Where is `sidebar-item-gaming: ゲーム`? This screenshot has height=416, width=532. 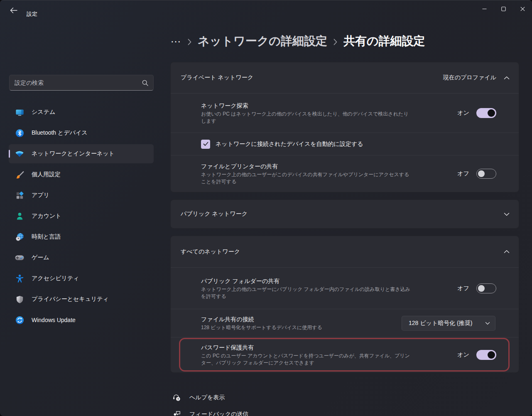 sidebar-item-gaming: ゲーム is located at coordinates (81, 258).